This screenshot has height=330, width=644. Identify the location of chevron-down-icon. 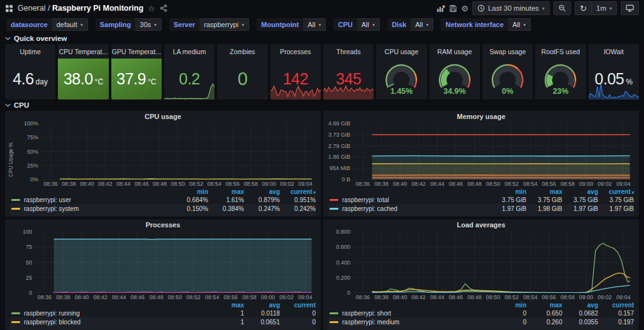
(8, 105).